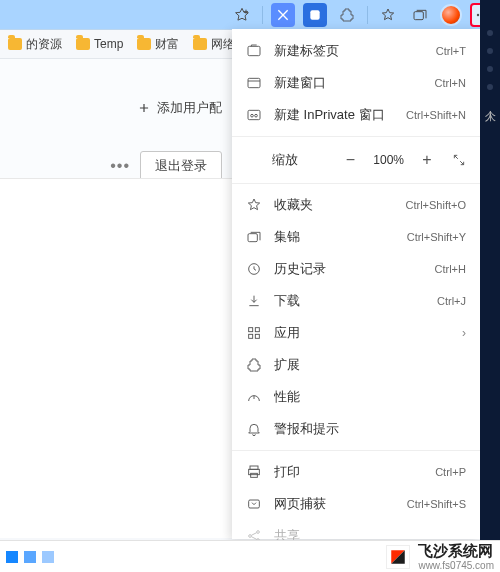 The image size is (500, 572). I want to click on bookmark-folder: Temp, so click(100, 44).